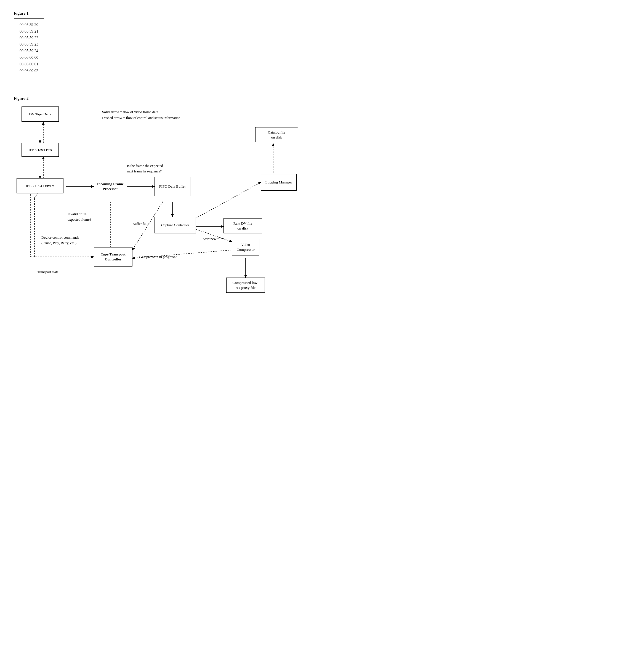  Describe the element at coordinates (29, 48) in the screenshot. I see `timecode-box: 00:05:59:20 00:05:59:21 00:05:59:22 00:0…` at that location.